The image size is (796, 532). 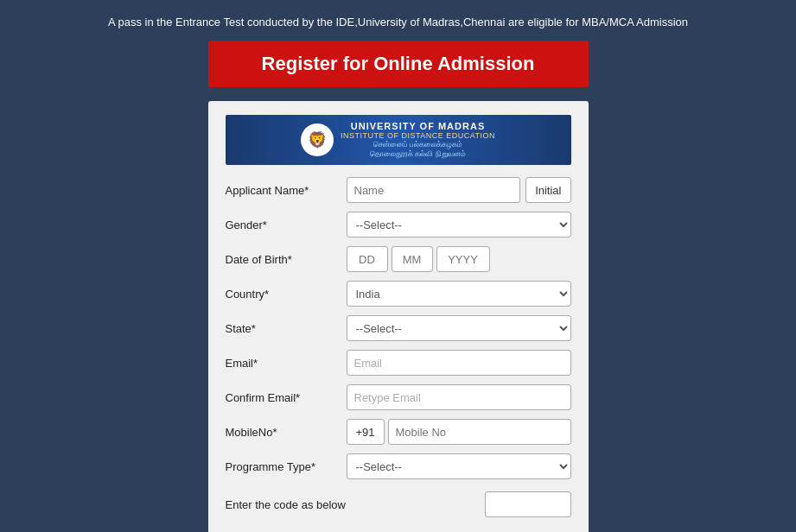 What do you see at coordinates (286, 466) in the screenshot?
I see `programme-type-label: Programme Type*` at bounding box center [286, 466].